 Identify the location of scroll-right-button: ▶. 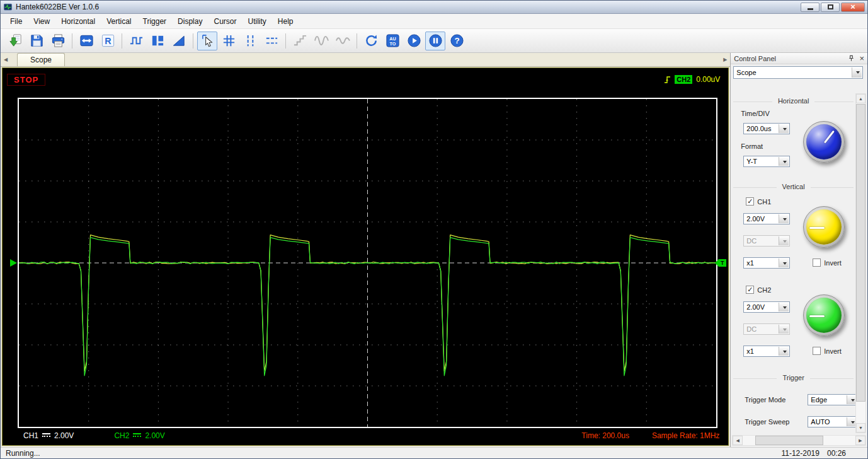
(860, 440).